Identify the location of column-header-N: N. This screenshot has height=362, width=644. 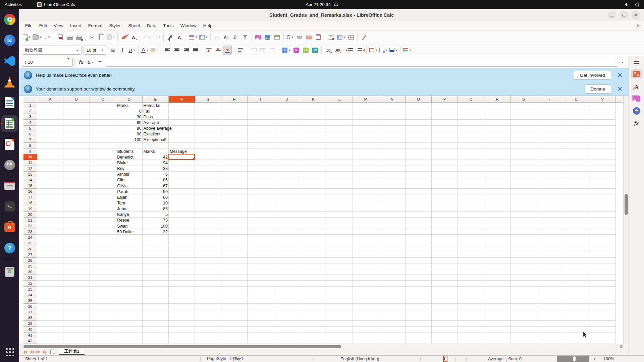
(392, 99).